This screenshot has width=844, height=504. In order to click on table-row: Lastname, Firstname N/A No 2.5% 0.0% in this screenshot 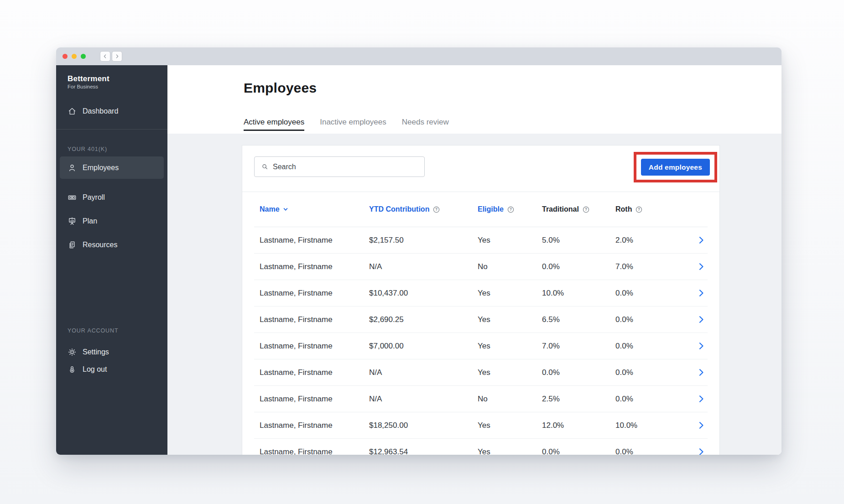, I will do `click(481, 399)`.